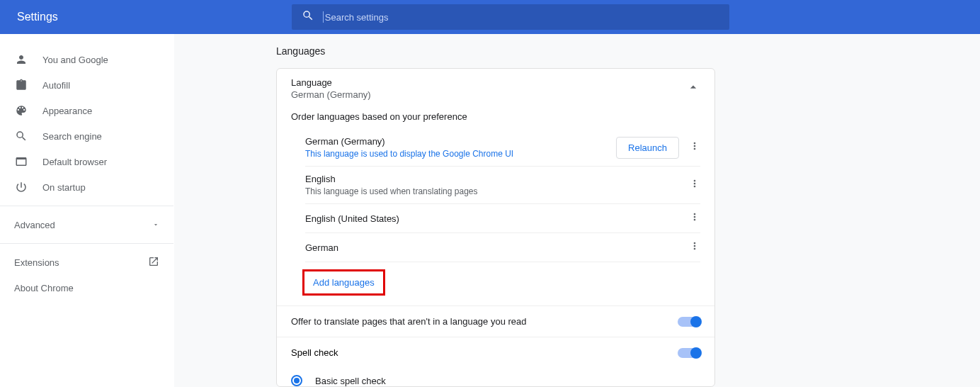  I want to click on app-title: Settings, so click(38, 17).